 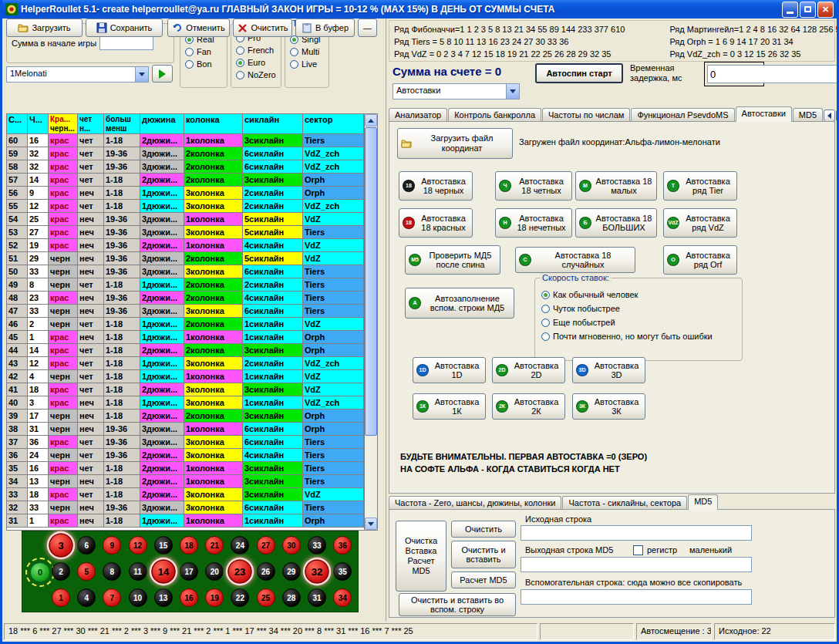 I want to click on board-number-20: 20, so click(x=214, y=572).